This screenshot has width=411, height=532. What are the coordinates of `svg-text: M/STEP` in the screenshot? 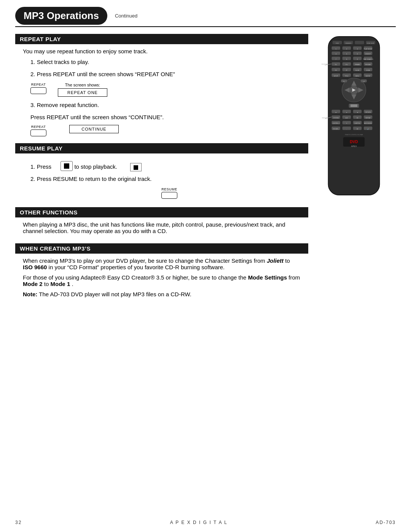 It's located at (368, 76).